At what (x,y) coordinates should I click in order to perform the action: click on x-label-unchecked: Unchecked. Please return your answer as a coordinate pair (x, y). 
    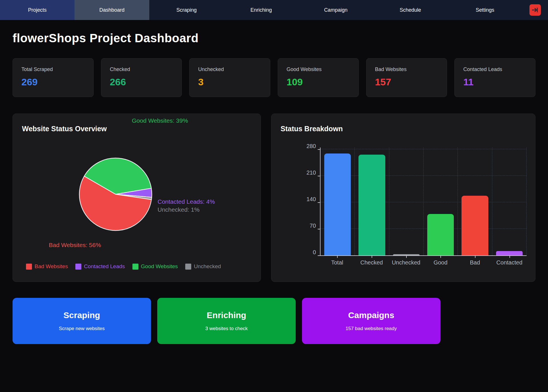
    Looking at the image, I should click on (406, 262).